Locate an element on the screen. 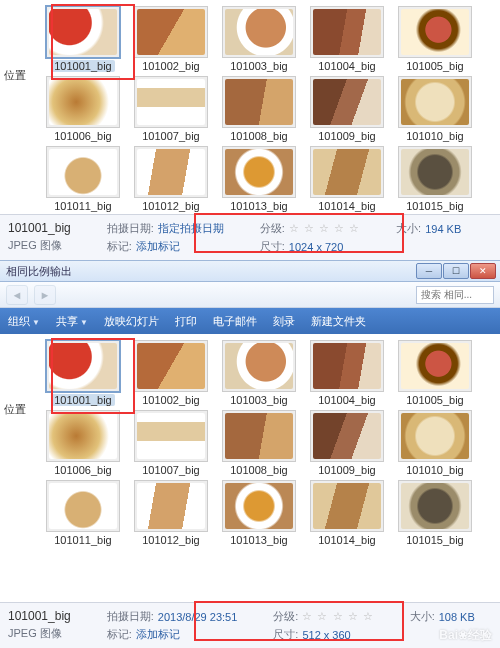  file-label: 101002_big is located at coordinates (171, 66).